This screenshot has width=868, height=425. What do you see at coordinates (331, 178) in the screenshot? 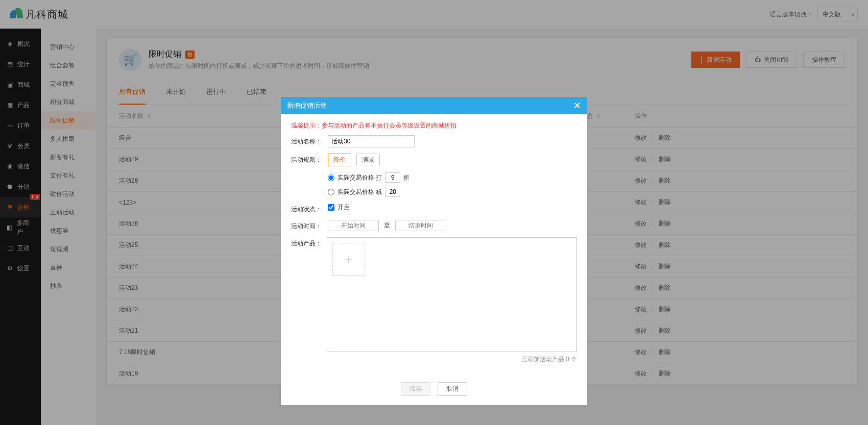
I see `discount-radio` at bounding box center [331, 178].